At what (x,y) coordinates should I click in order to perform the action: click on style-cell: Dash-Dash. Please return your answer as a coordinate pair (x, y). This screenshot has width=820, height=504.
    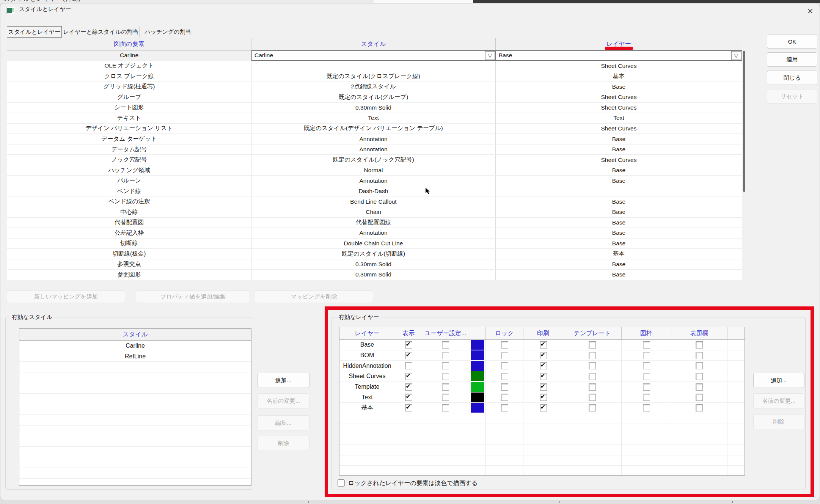
    Looking at the image, I should click on (374, 191).